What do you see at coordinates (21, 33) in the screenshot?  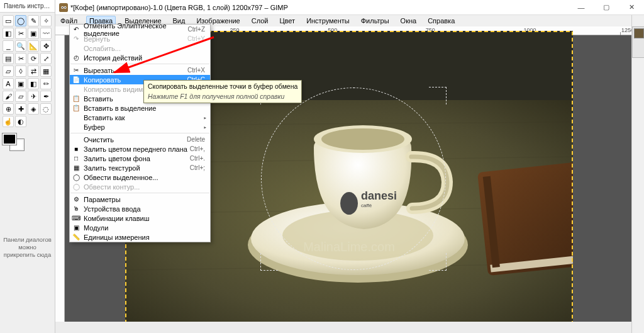 I see `tool-scissors: ✂` at bounding box center [21, 33].